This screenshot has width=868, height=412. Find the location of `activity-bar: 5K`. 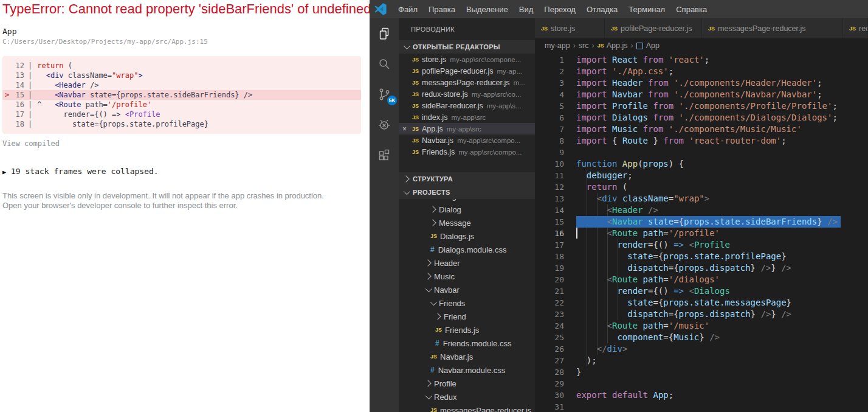

activity-bar: 5K is located at coordinates (384, 215).